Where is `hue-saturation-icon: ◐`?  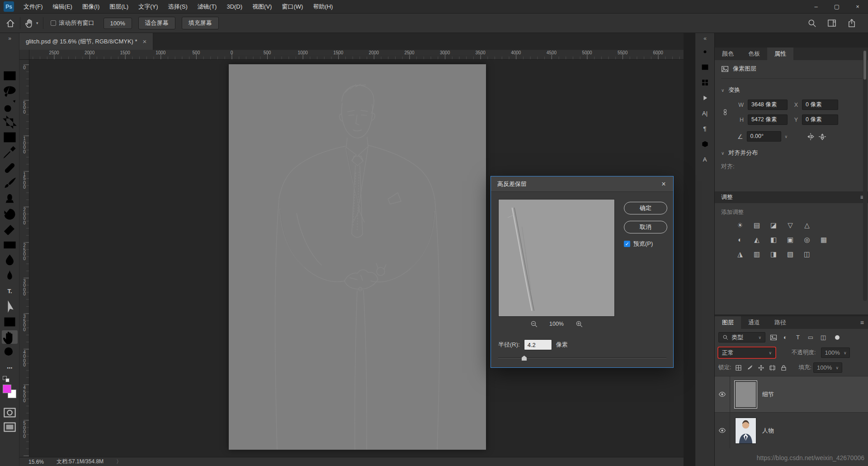
hue-saturation-icon: ◐ is located at coordinates (740, 240).